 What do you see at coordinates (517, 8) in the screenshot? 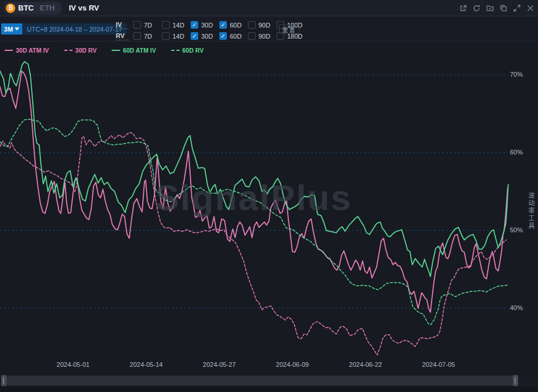
I see `expand-icon` at bounding box center [517, 8].